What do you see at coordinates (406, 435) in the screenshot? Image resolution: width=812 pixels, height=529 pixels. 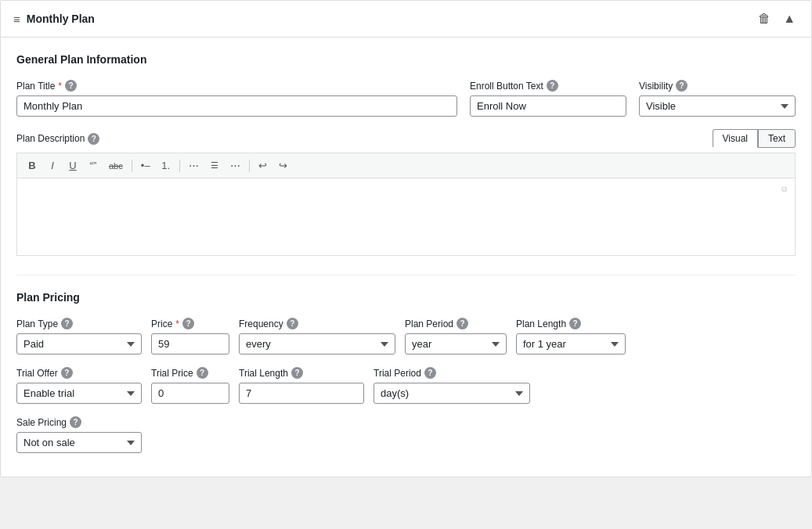 I see `sale-row: Sale Pricing ? Not on sale On sale` at bounding box center [406, 435].